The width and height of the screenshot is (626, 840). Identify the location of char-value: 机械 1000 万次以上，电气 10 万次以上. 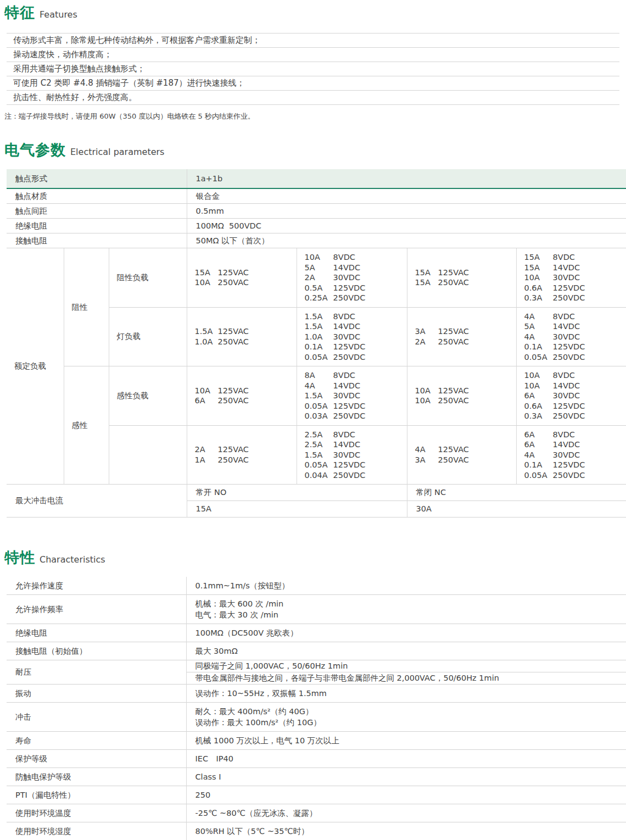
(406, 741).